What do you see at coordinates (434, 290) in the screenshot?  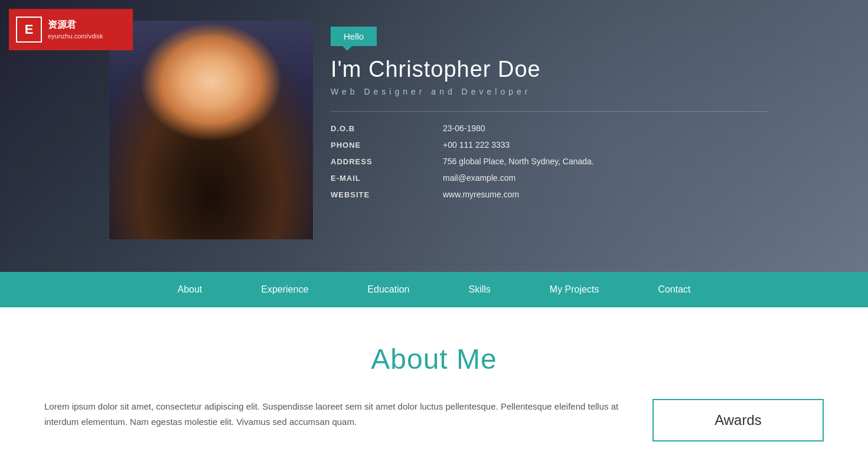 I see `navigation-bar: AboutExperienceEducationSkillsMy Project…` at bounding box center [434, 290].